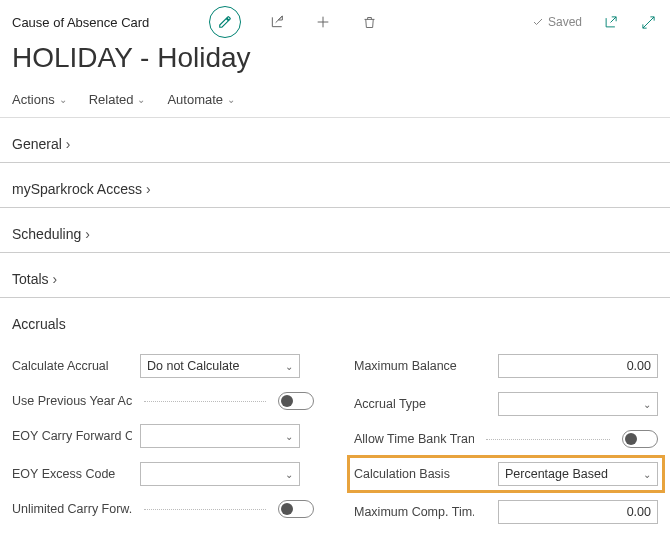  Describe the element at coordinates (335, 234) in the screenshot. I see `section-scheduling: Scheduling›` at that location.